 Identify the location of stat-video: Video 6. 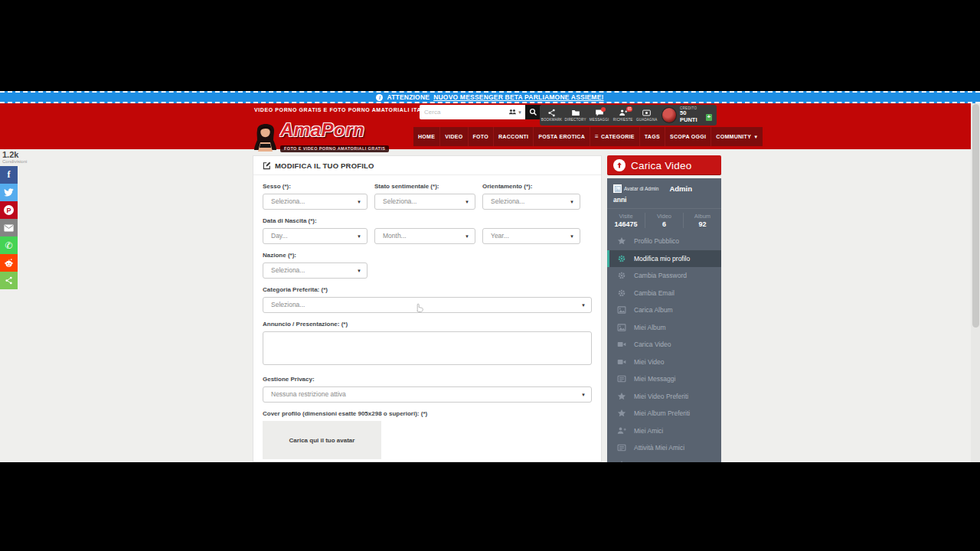
(664, 220).